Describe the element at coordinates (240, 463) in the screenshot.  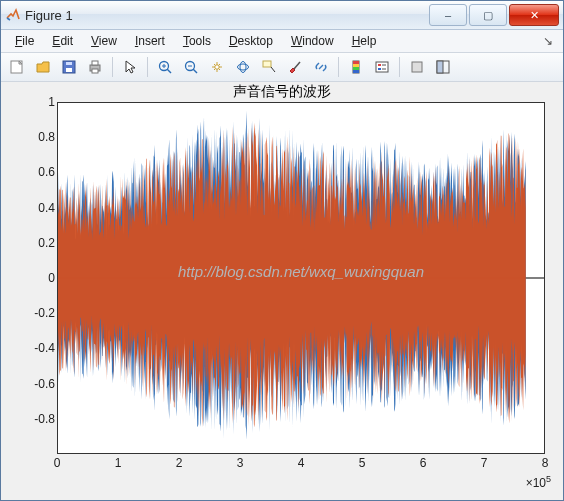
I see `x-tick: 3` at that location.